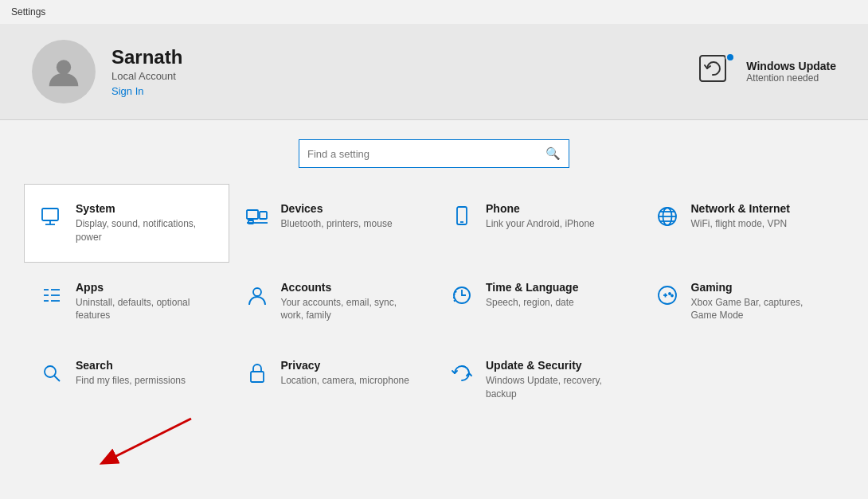  Describe the element at coordinates (147, 72) in the screenshot. I see `profile-info: Sarnath Local Account Sign In` at that location.